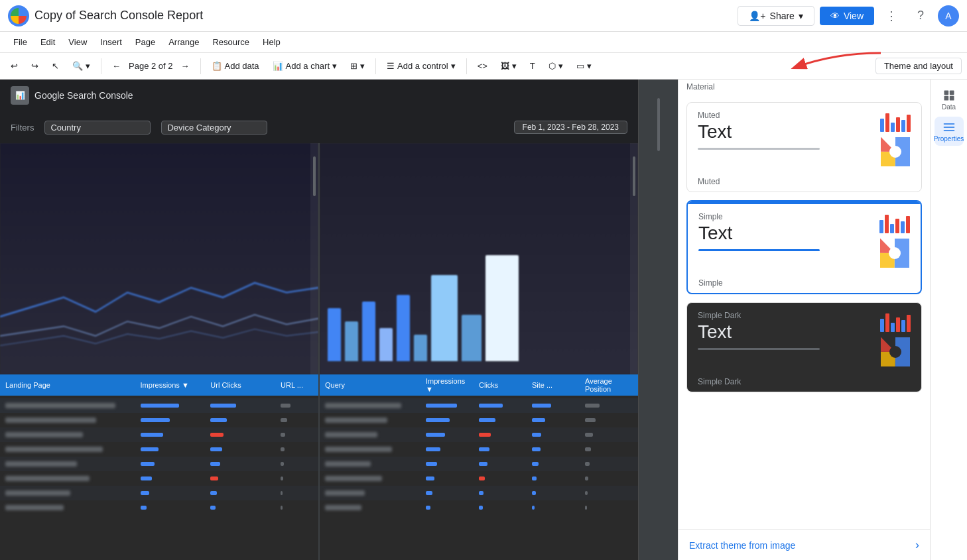 The width and height of the screenshot is (967, 560). What do you see at coordinates (801, 16) in the screenshot?
I see `share-chevron-icon: ▾` at bounding box center [801, 16].